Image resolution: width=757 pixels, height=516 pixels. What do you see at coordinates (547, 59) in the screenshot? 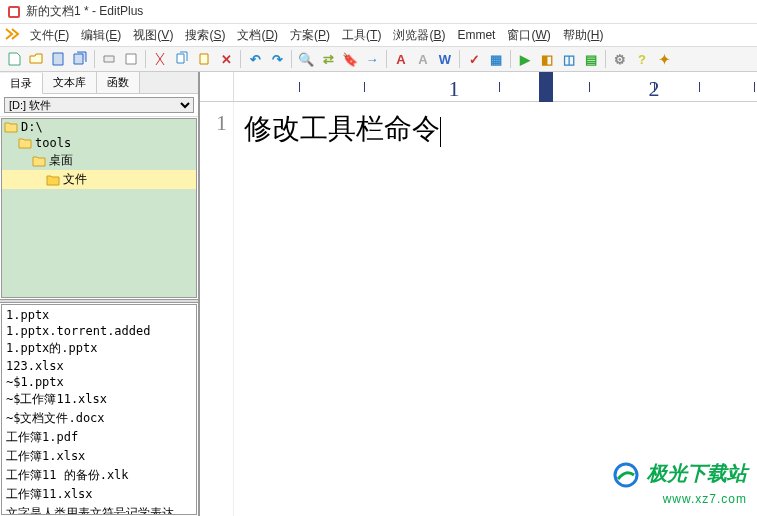
I see `browser-toggle-button: ◧` at bounding box center [547, 59].